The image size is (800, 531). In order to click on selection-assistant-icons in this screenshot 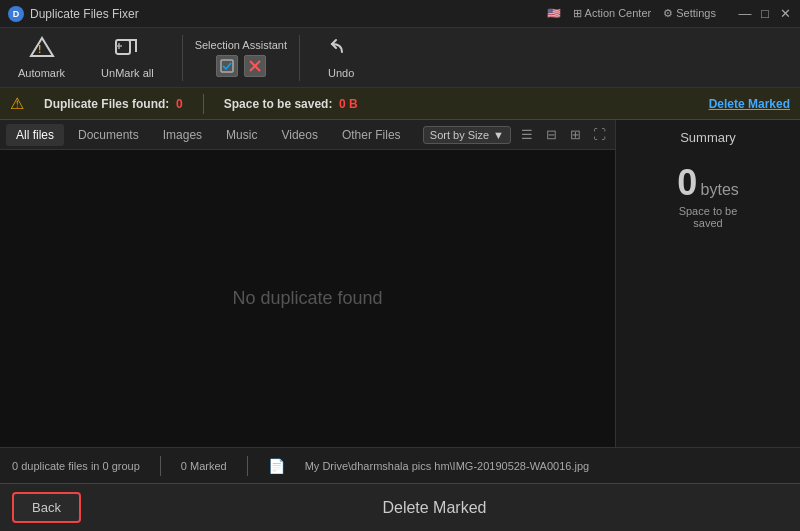, I will do `click(241, 66)`.